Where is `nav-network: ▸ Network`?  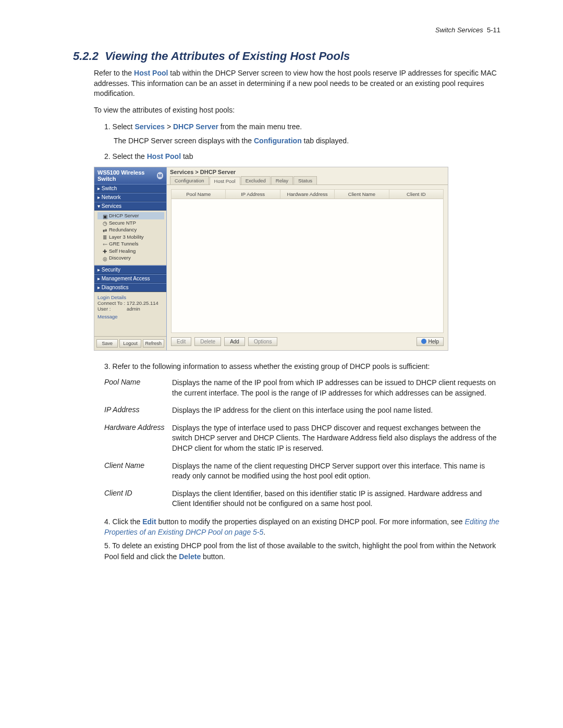
nav-network: ▸ Network is located at coordinates (130, 197).